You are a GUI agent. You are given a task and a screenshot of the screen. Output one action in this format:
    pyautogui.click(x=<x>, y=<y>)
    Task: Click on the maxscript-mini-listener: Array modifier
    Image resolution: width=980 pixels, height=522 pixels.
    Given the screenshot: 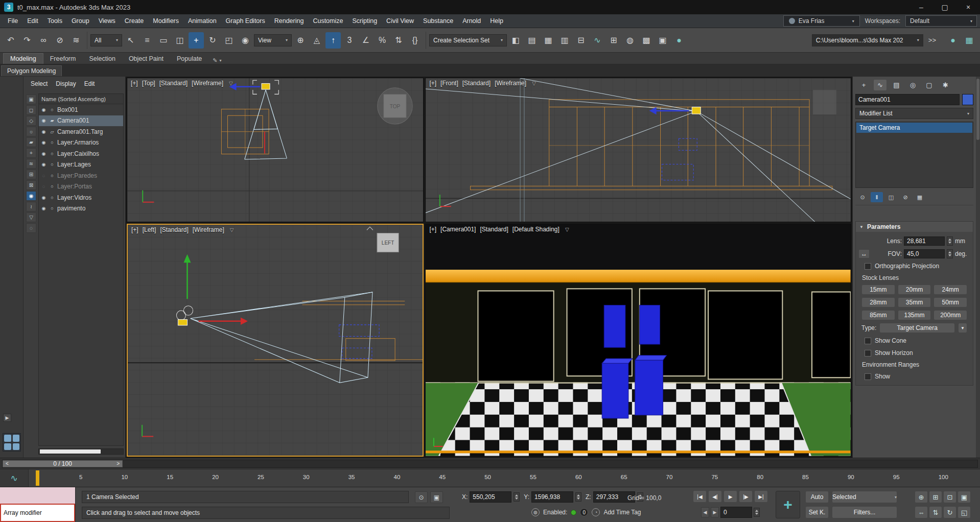 What is the action you would take?
    pyautogui.click(x=38, y=505)
    